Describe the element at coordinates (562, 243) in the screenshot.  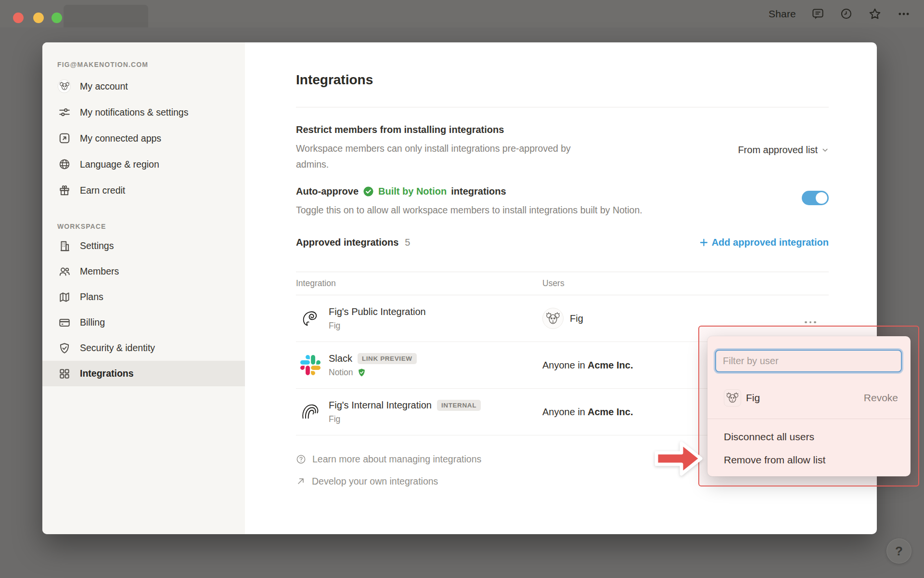
I see `approved-integrations-header: Approved integrations 5 Add approved int…` at that location.